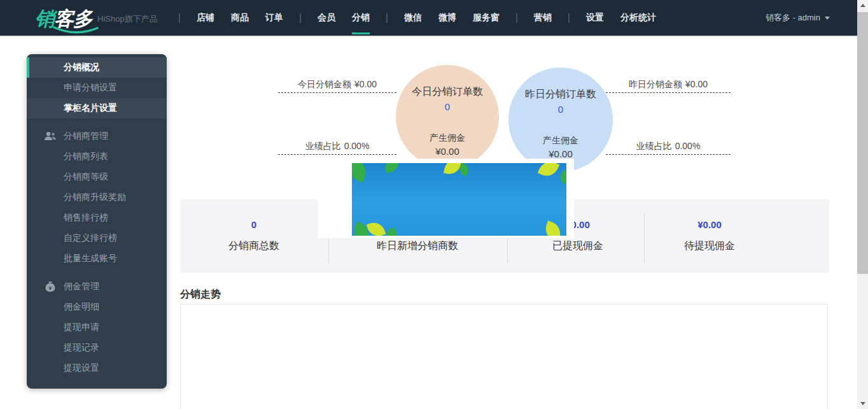  What do you see at coordinates (337, 85) in the screenshot?
I see `today-amount-label: 今日分销金额¥0.00` at bounding box center [337, 85].